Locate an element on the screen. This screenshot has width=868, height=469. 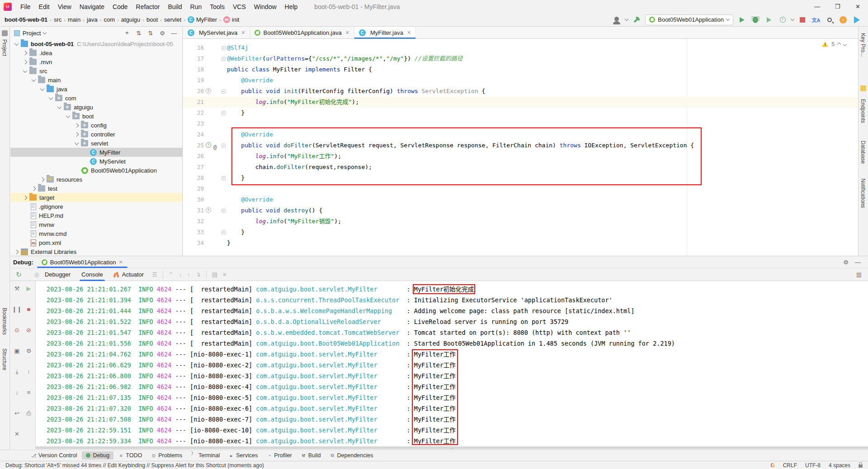
debug-session-tab: Boot05Web01Application ✕ is located at coordinates (82, 262).